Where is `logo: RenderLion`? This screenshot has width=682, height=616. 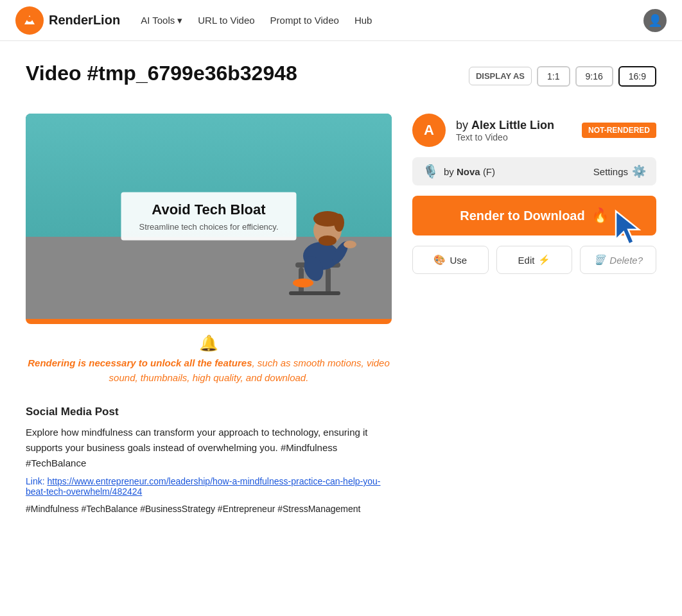 logo: RenderLion is located at coordinates (68, 21).